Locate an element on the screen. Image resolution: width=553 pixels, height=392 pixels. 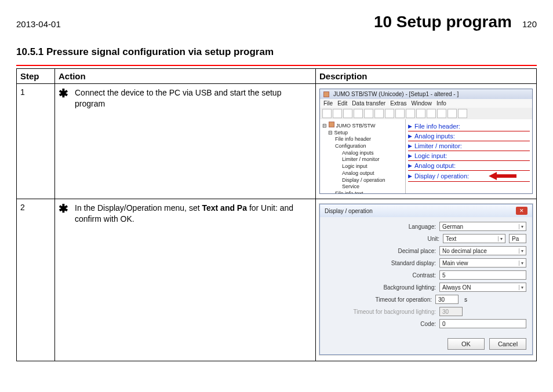
tree-root: ⊟ JUMO STB/STW is located at coordinates (363, 126).